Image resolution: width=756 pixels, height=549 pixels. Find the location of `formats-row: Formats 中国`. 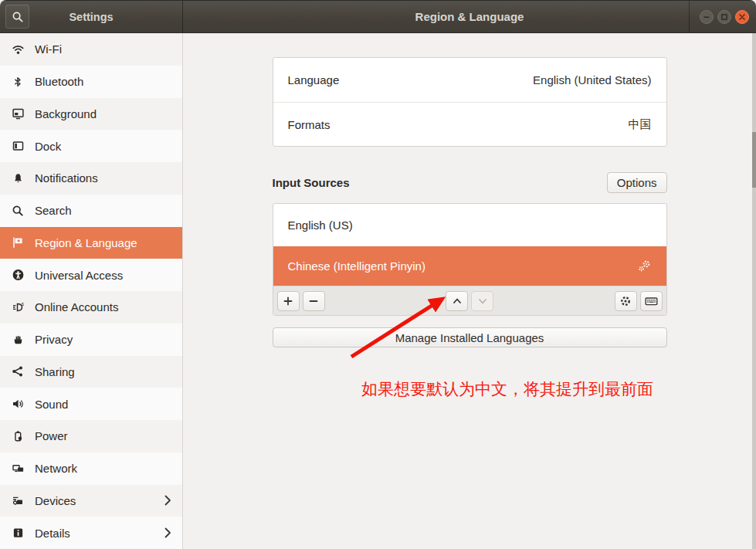

formats-row: Formats 中国 is located at coordinates (470, 124).